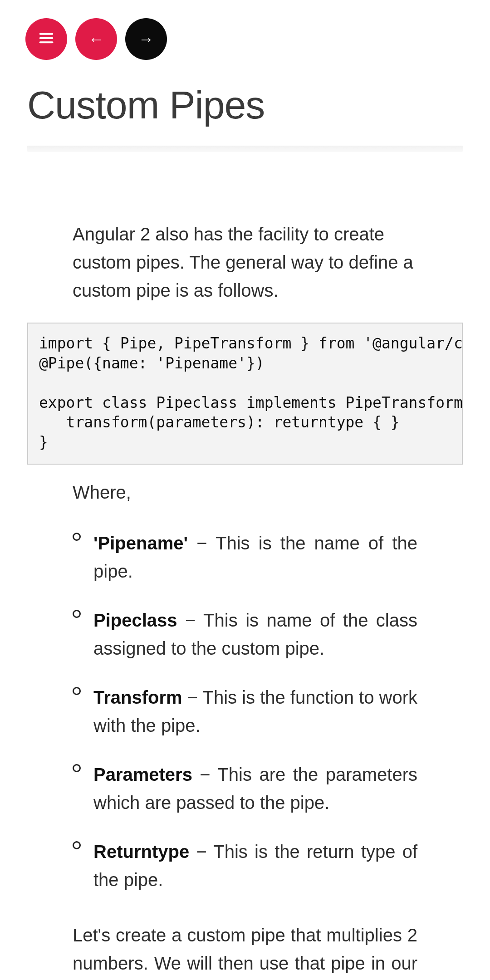 Image resolution: width=490 pixels, height=980 pixels. What do you see at coordinates (245, 492) in the screenshot?
I see `where-label: Where,` at bounding box center [245, 492].